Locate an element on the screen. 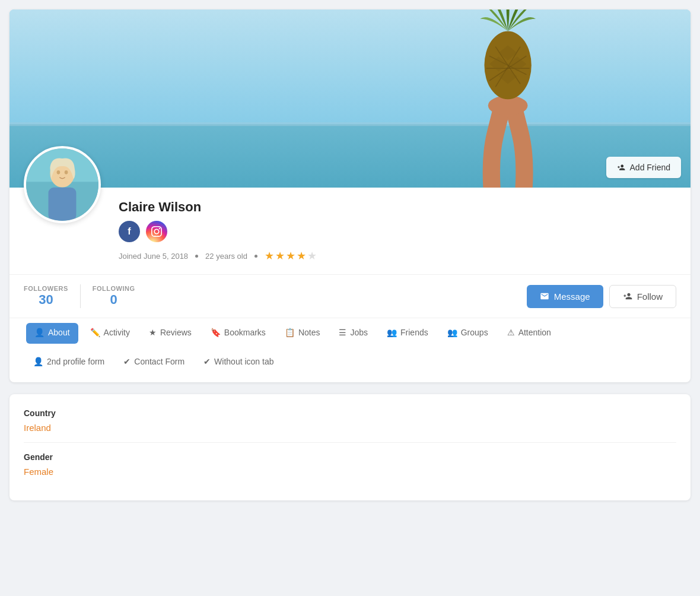 Image resolution: width=700 pixels, height=596 pixels. profile-age: 22 years old is located at coordinates (227, 256).